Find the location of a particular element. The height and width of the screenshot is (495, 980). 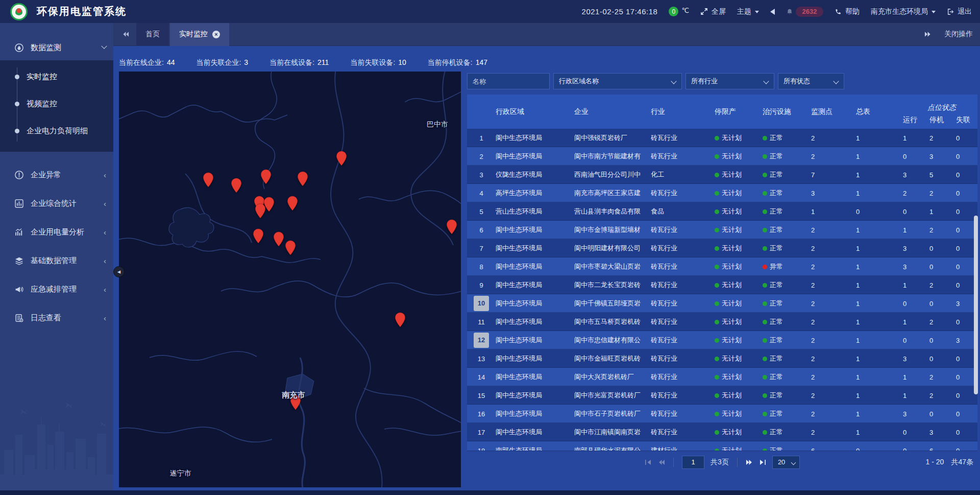

fullscreen-button: 全屏 is located at coordinates (713, 12).